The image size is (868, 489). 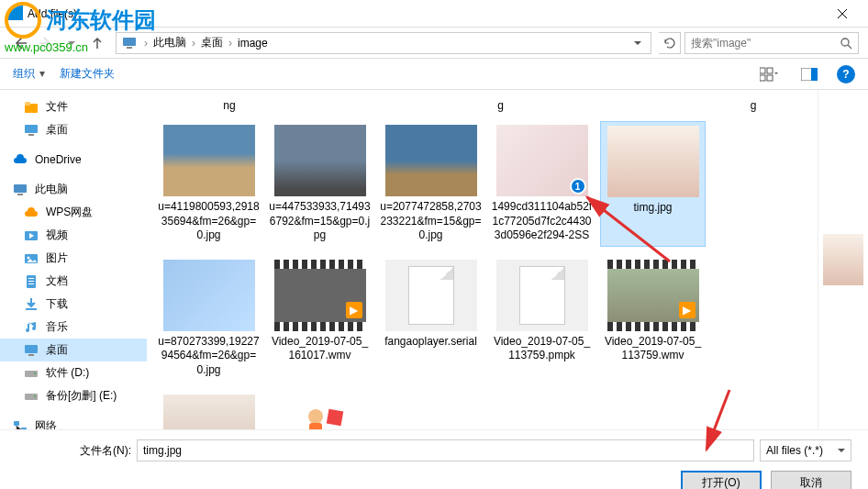 I want to click on video-icon, so click(x=31, y=236).